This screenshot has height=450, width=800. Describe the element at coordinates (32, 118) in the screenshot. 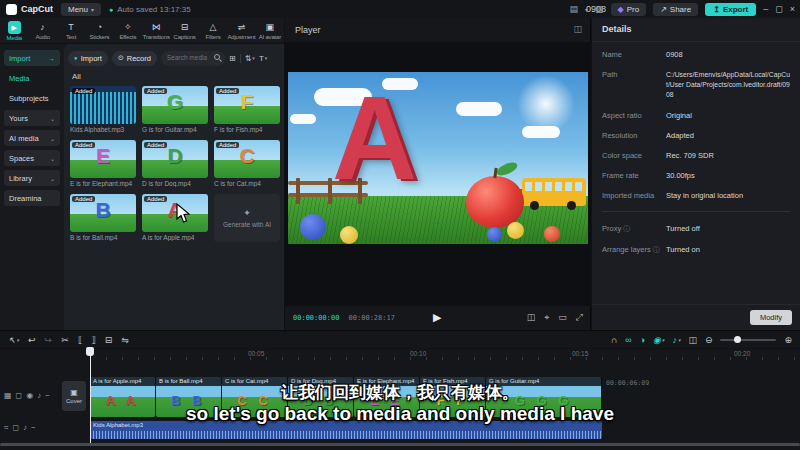

I see `sidebar-item-yours: Yours⌄` at that location.